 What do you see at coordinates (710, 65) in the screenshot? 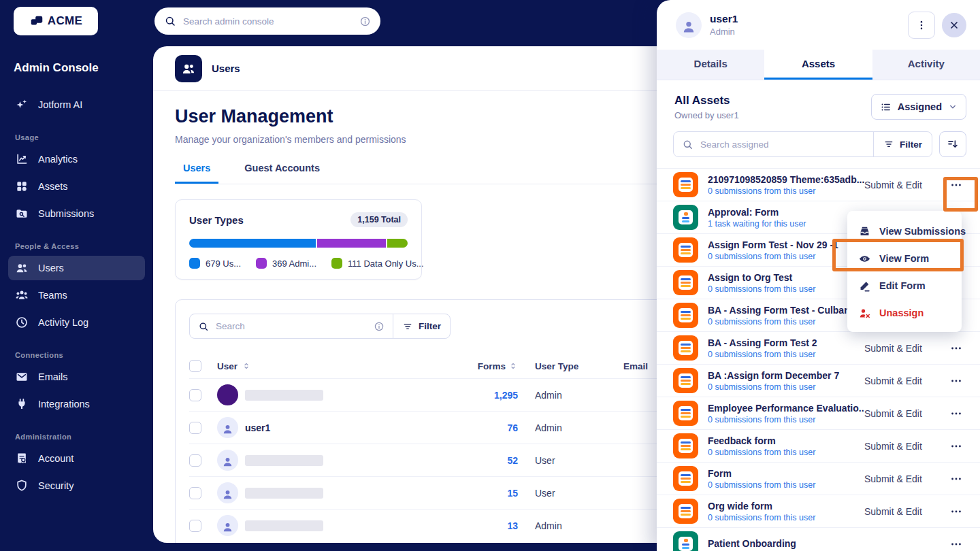
I see `drawer-tab: Details` at bounding box center [710, 65].